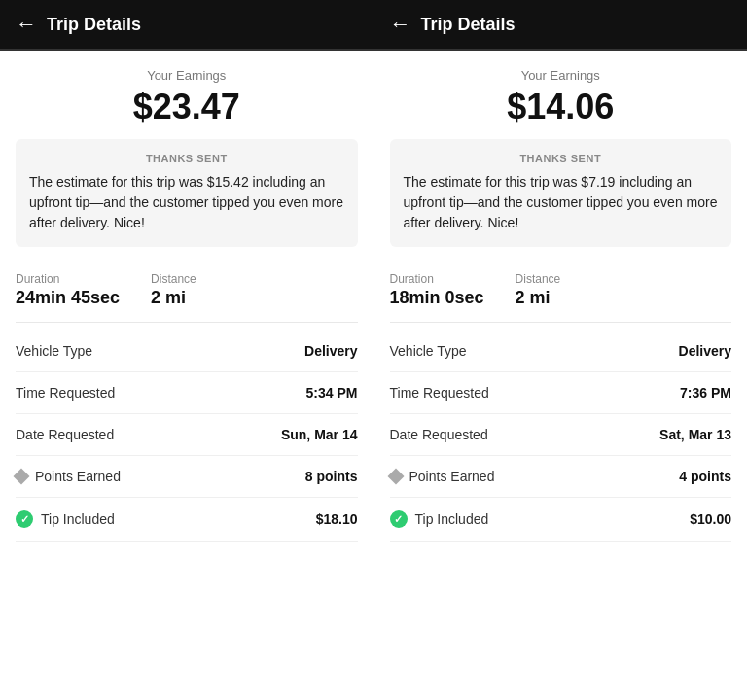 This screenshot has height=700, width=747. What do you see at coordinates (440, 393) in the screenshot?
I see `right-row-label-1: Time Requested` at bounding box center [440, 393].